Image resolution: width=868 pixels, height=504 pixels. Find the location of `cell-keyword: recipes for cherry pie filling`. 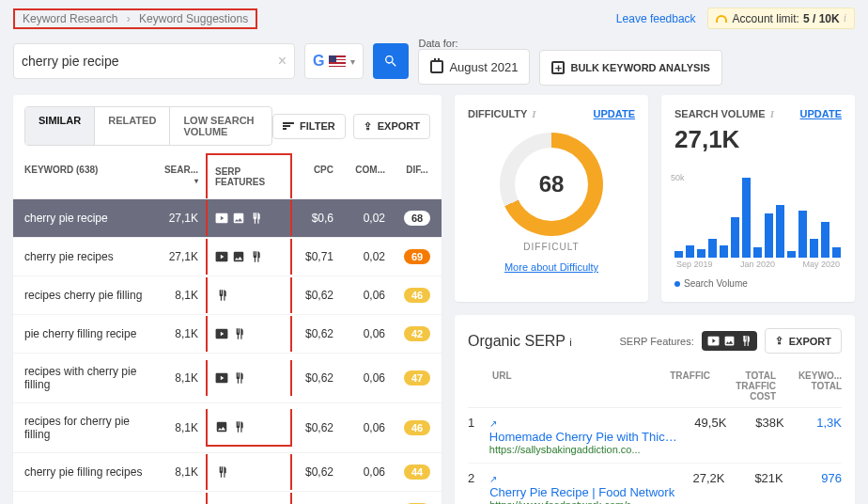

cell-keyword: recipes for cherry pie filling is located at coordinates (84, 428).